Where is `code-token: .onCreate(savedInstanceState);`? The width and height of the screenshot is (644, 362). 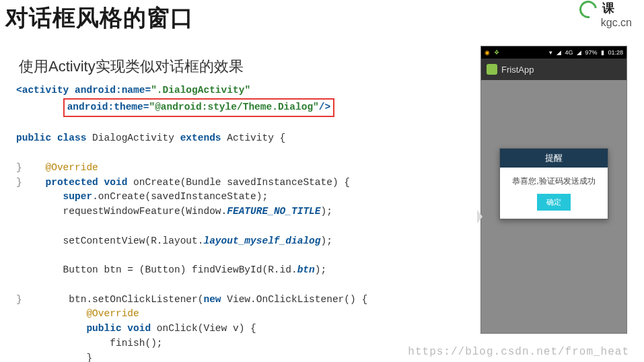 code-token: .onCreate(savedInstanceState); is located at coordinates (180, 196).